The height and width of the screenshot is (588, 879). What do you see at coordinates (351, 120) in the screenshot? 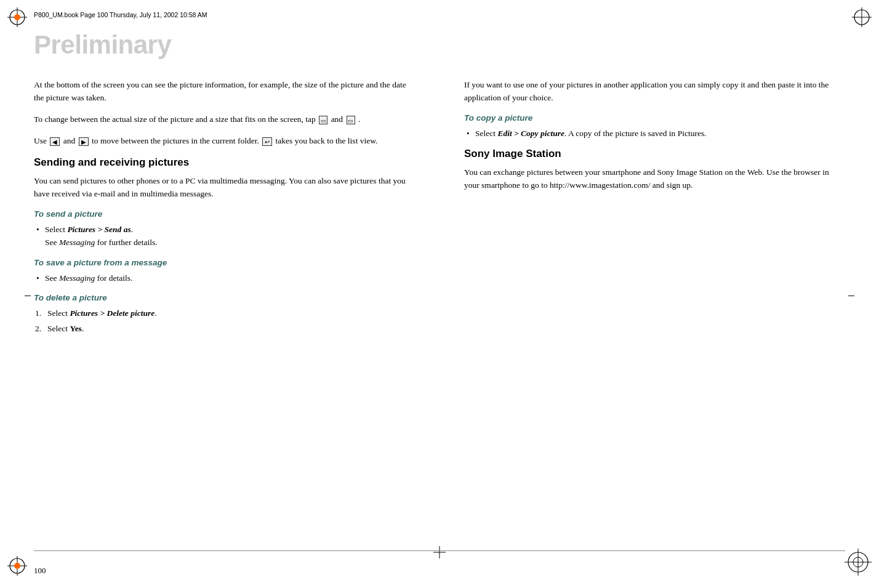
I see `icon-square2: ▭` at bounding box center [351, 120].